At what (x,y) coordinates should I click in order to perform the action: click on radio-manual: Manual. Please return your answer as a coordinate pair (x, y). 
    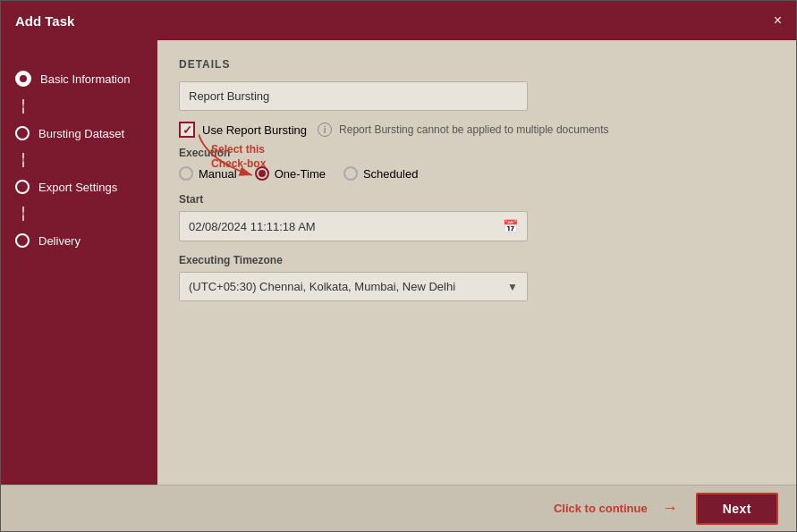
    Looking at the image, I should click on (208, 173).